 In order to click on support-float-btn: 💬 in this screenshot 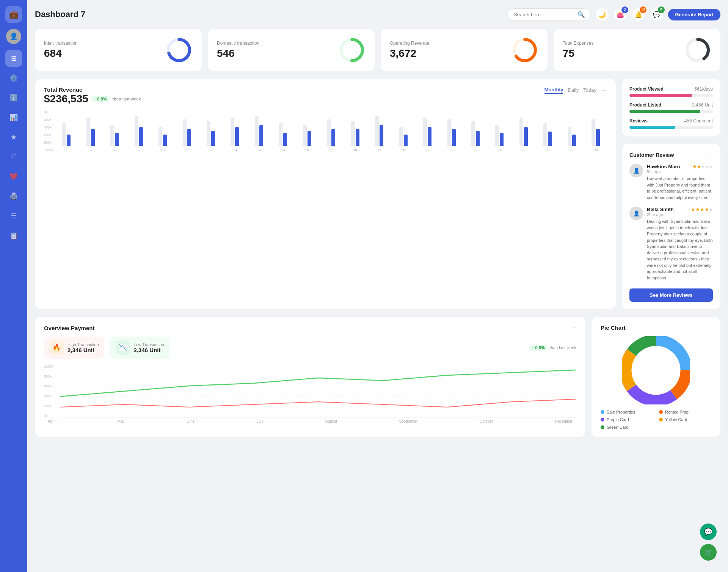, I will do `click(708, 532)`.